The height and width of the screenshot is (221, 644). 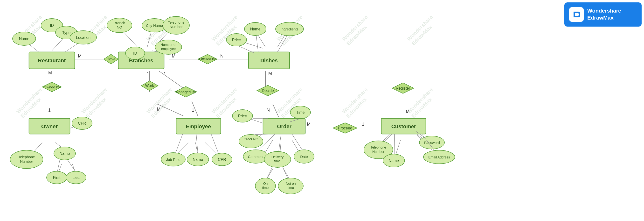 I want to click on svg-text: Number of, so click(x=168, y=45).